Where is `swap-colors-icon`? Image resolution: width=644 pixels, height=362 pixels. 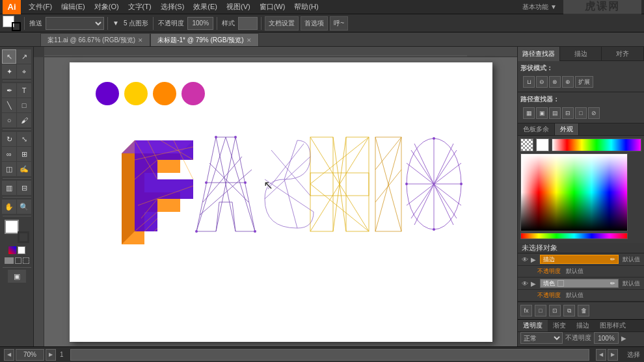 swap-colors-icon is located at coordinates (12, 250).